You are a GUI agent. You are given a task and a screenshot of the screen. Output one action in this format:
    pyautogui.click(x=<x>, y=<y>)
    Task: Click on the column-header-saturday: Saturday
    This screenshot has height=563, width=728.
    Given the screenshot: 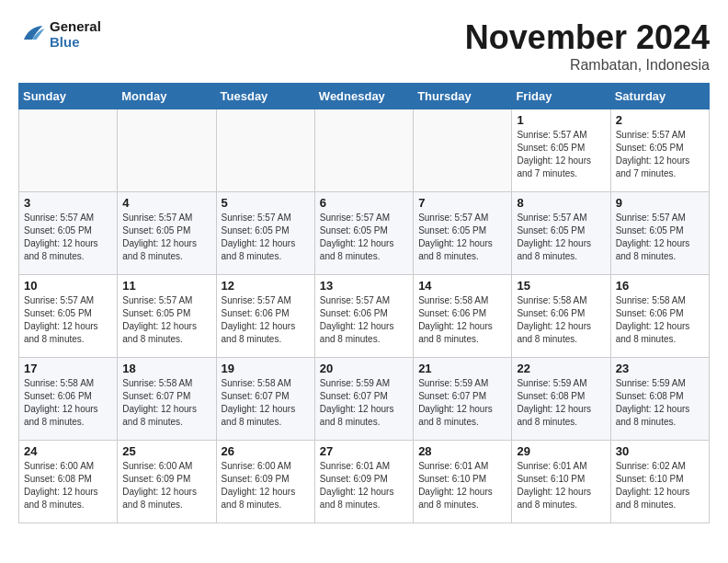 What is the action you would take?
    pyautogui.click(x=660, y=97)
    